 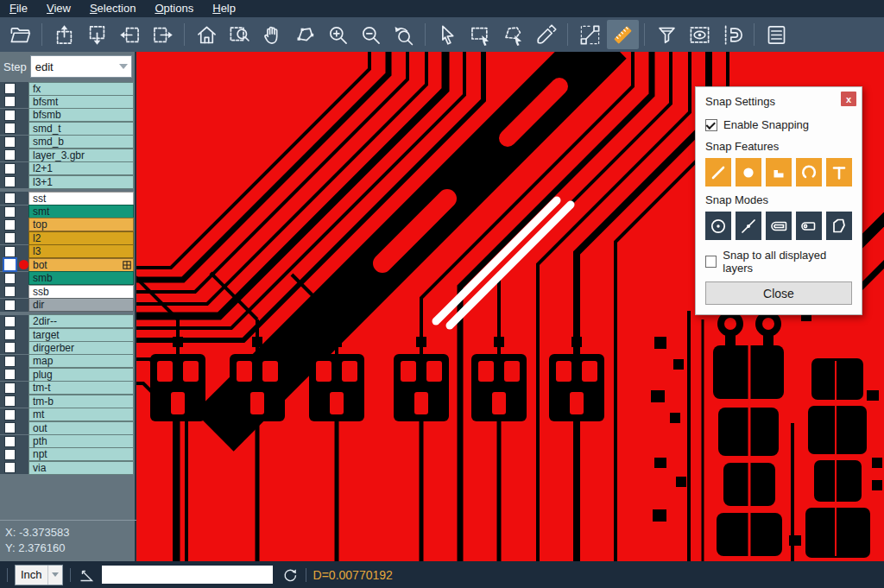 I want to click on zoom-window-button, so click(x=240, y=35).